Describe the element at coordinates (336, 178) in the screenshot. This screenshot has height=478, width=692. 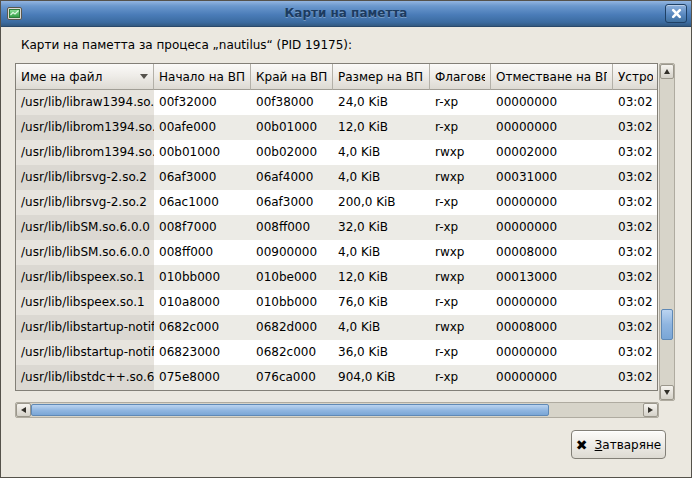
I see `table-row: /usr/lib/librsvg-2.so.206af300006af40004…` at that location.